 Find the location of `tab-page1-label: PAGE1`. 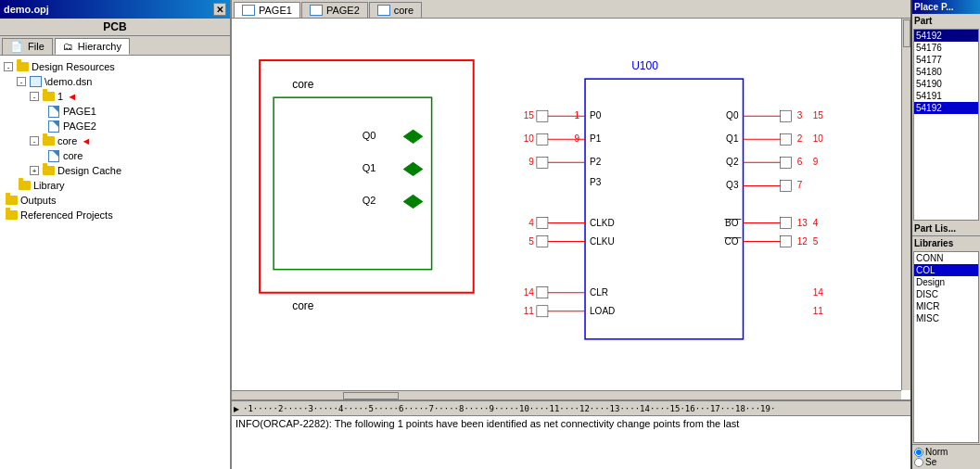

tab-page1-label: PAGE1 is located at coordinates (275, 10).